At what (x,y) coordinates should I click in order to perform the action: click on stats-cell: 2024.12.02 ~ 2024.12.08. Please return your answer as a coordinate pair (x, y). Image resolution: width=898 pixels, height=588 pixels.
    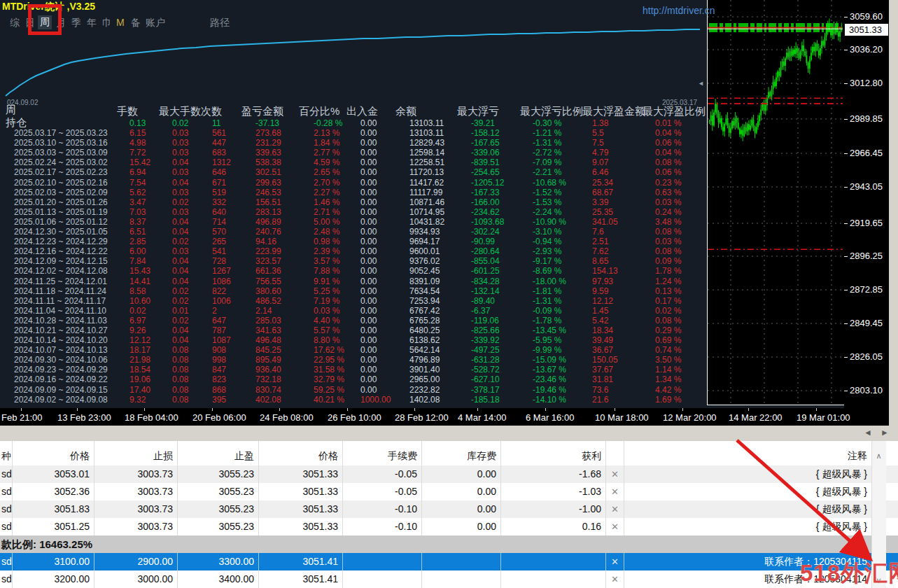
    Looking at the image, I should click on (71, 271).